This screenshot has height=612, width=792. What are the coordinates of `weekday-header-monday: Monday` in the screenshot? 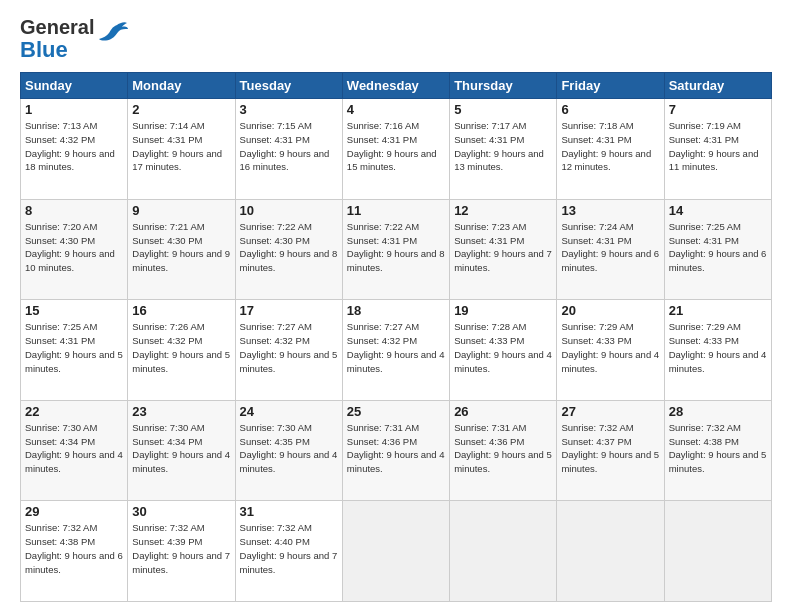 It's located at (182, 86).